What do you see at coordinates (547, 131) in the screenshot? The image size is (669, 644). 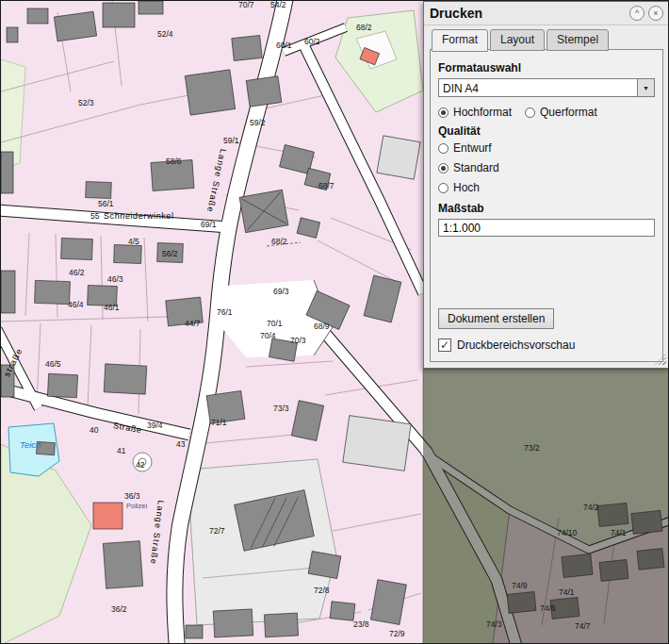 I see `quality-label: Qualität` at bounding box center [547, 131].